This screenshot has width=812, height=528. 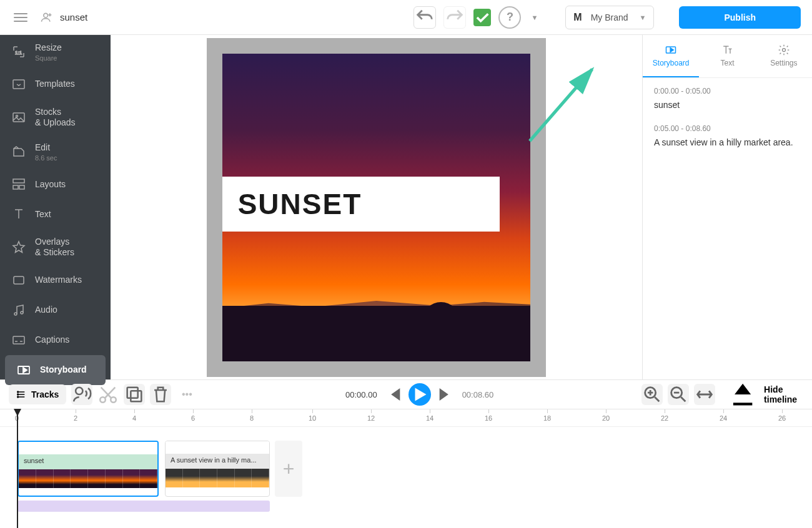 I want to click on tracks-label: Tracks, so click(x=45, y=394).